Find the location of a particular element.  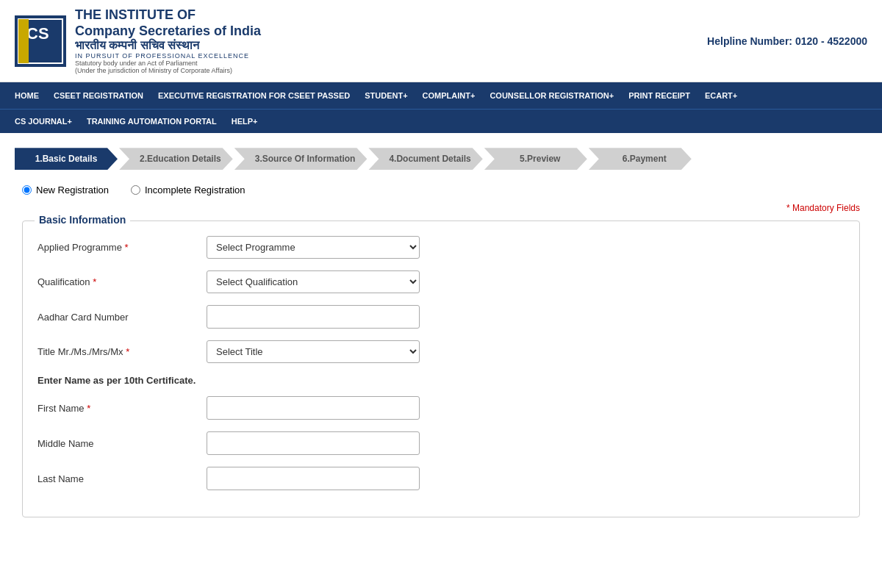

qualification-select: Select Qualification 10th 12th Graduate … is located at coordinates (313, 282).